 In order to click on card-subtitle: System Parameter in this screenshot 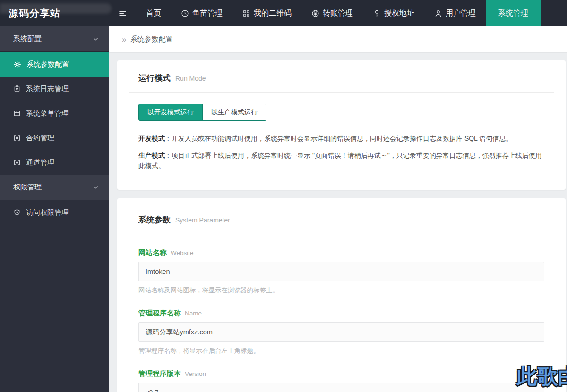, I will do `click(203, 220)`.